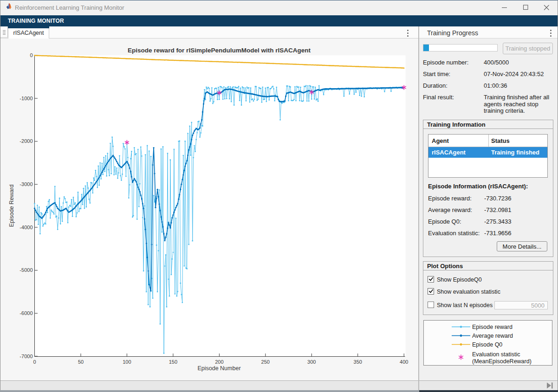  What do you see at coordinates (173, 362) in the screenshot?
I see `svg-text: 150` at bounding box center [173, 362].